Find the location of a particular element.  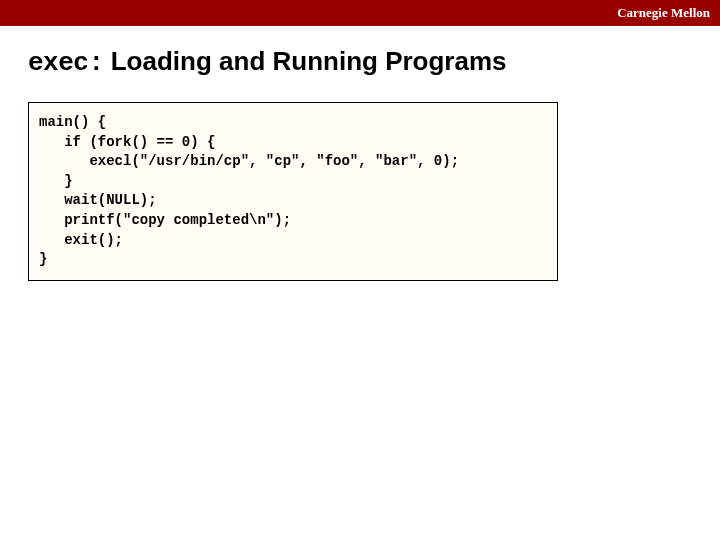

header-bar: Carnegie Mellon is located at coordinates (360, 13).